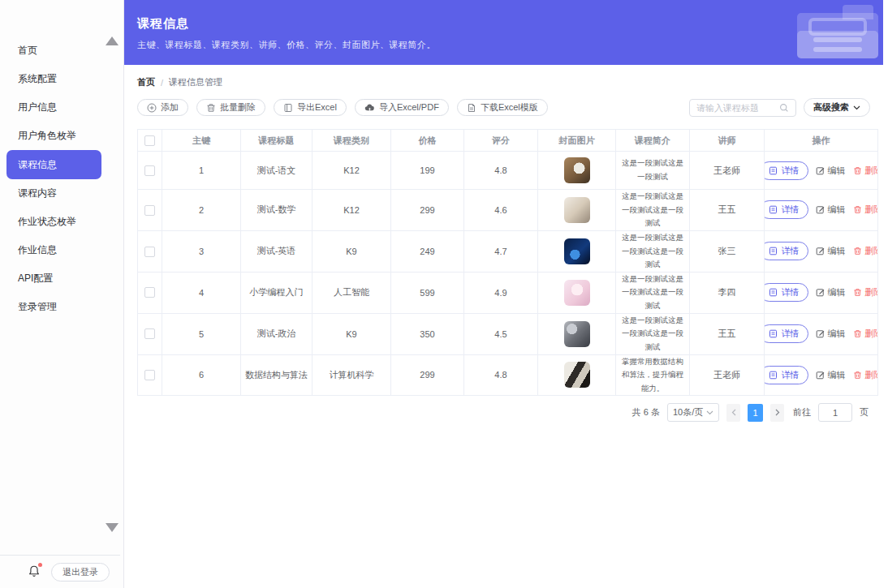 This screenshot has width=888, height=588. Describe the element at coordinates (112, 527) in the screenshot. I see `scroll-down-icon` at that location.